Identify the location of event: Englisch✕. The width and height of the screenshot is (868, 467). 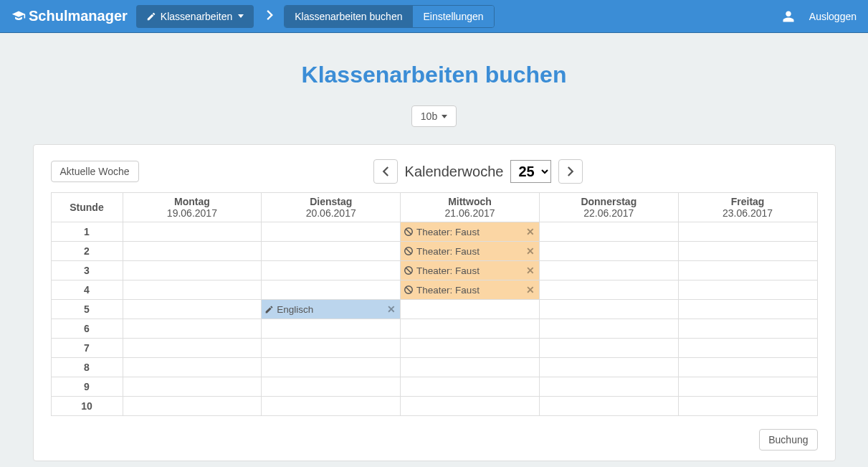
(331, 309).